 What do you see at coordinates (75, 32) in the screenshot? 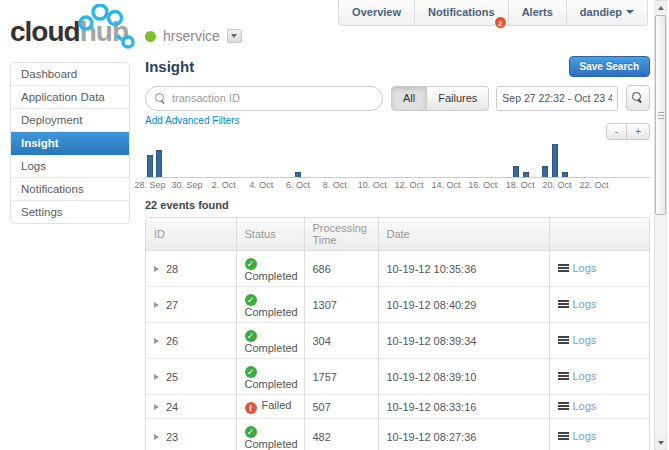
I see `cloudhub-logo: cloudhub` at bounding box center [75, 32].